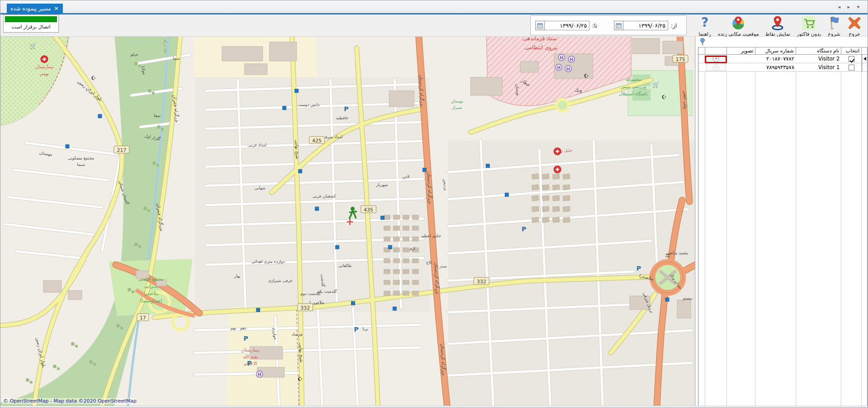 This screenshot has width=868, height=408. I want to click on helipad-icon: H, so click(568, 69).